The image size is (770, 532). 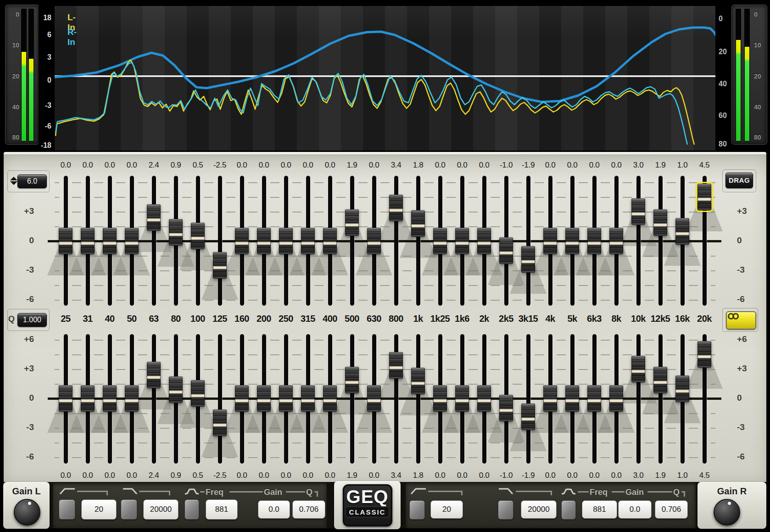 What do you see at coordinates (741, 320) in the screenshot?
I see `link-button` at bounding box center [741, 320].